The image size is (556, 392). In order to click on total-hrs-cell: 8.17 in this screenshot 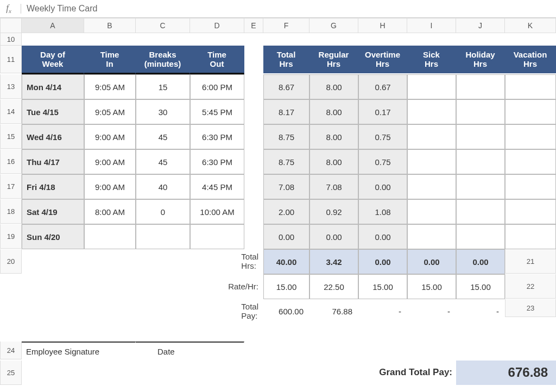, I will do `click(287, 112)`.